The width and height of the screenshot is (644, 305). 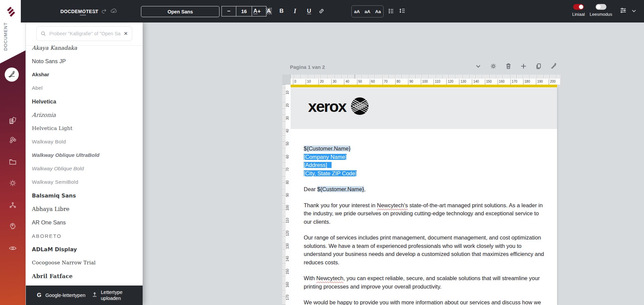 I want to click on italic-button: I, so click(x=295, y=11).